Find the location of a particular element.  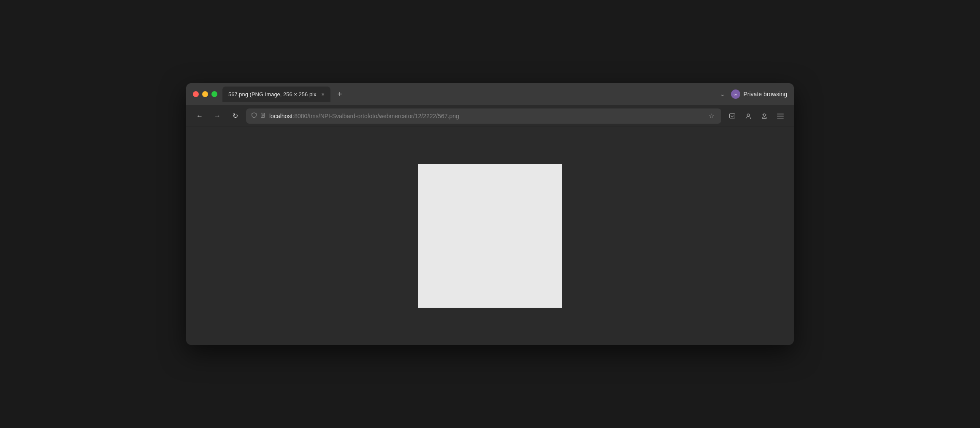

nav-bar: ← → ↻ localhost:8080/tms/NPI-Svalbard-or… is located at coordinates (490, 116).